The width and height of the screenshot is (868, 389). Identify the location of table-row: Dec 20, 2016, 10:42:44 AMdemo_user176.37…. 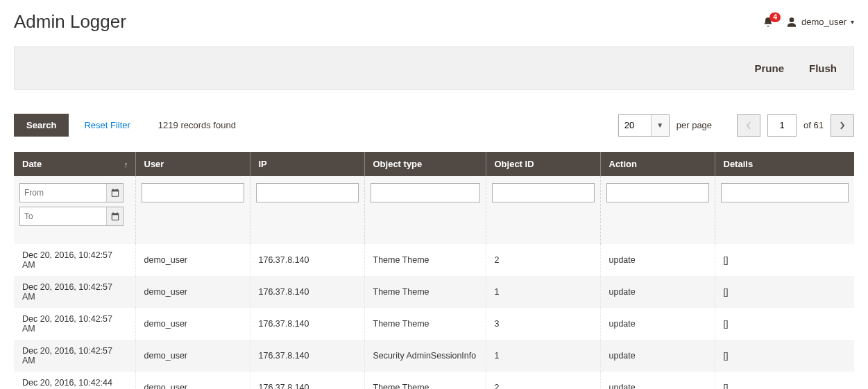
(434, 380).